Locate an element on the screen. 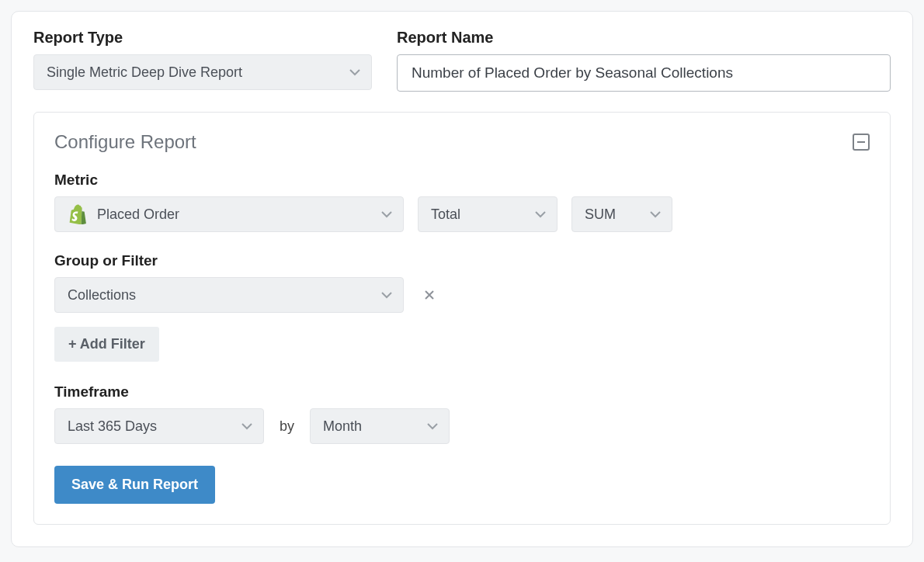  total-dropdown: Total is located at coordinates (488, 214).